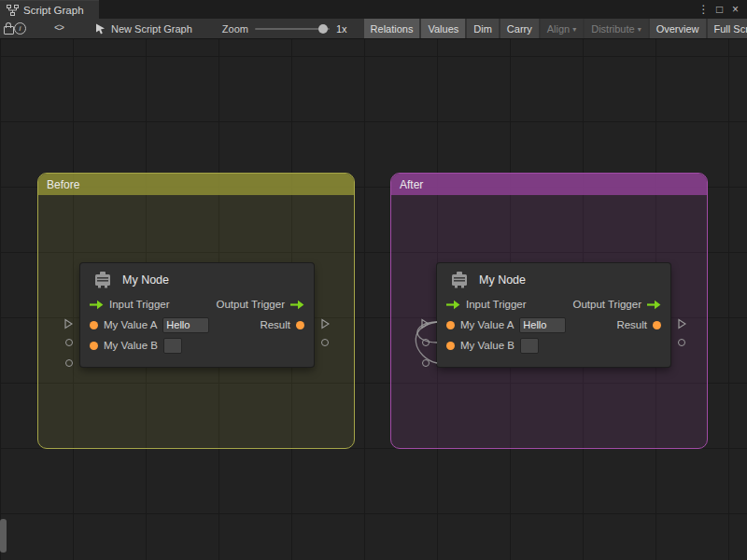 Image resolution: width=747 pixels, height=560 pixels. What do you see at coordinates (196, 185) in the screenshot?
I see `group-before-header: Before` at bounding box center [196, 185].